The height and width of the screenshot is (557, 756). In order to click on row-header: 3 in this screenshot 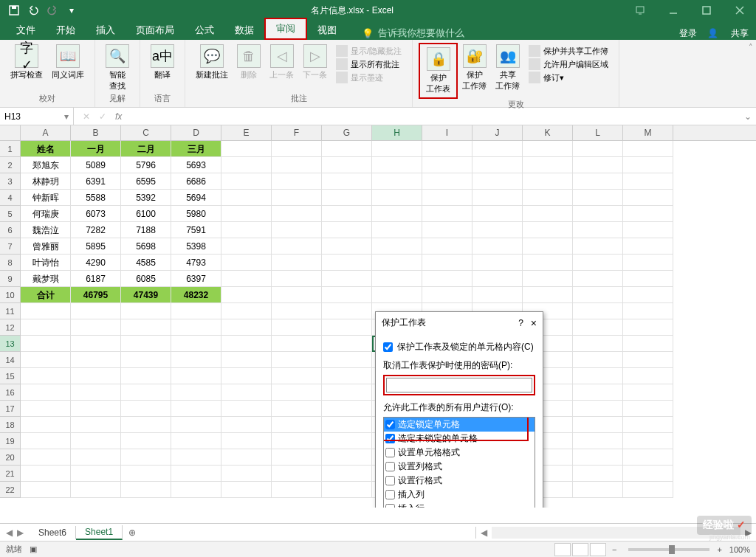, I will do `click(10, 181)`.